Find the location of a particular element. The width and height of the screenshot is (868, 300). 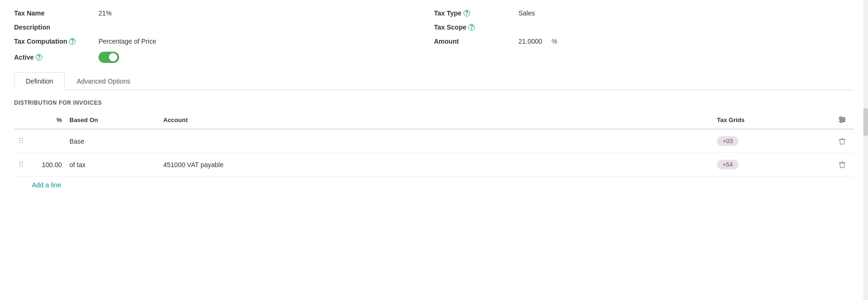

active-label: Active ? is located at coordinates (56, 57).